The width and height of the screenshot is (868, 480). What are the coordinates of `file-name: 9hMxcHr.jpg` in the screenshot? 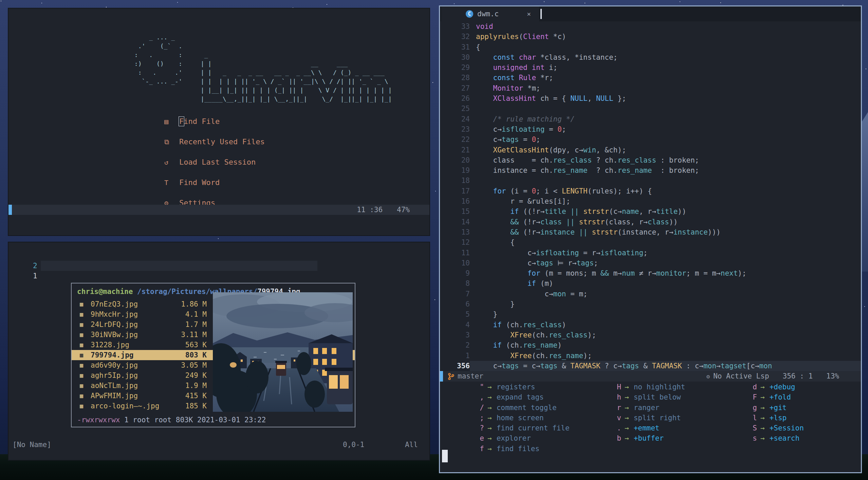 It's located at (128, 314).